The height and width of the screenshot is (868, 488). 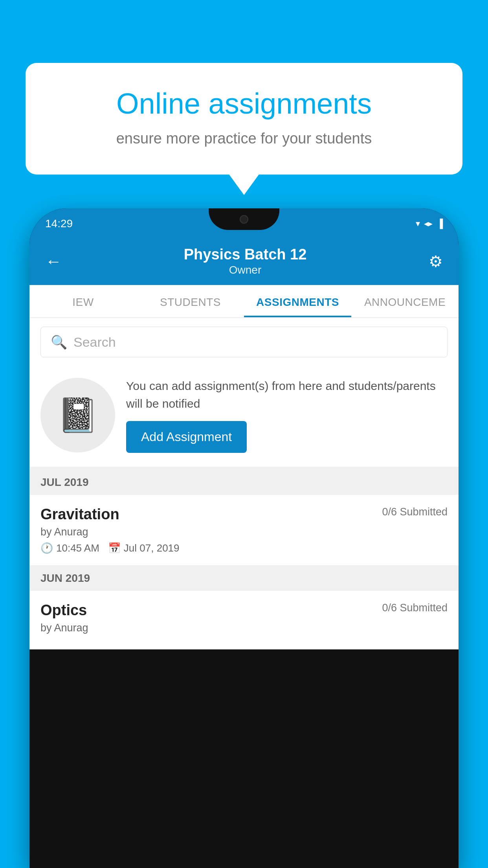 What do you see at coordinates (244, 610) in the screenshot?
I see `assignment-top-row-optics: Optics 0/6 Submitted` at bounding box center [244, 610].